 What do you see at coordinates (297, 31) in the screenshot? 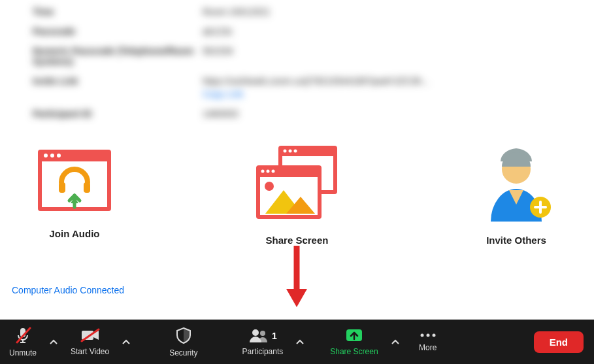
I see `info-row: Passcode ab123c` at bounding box center [297, 31].